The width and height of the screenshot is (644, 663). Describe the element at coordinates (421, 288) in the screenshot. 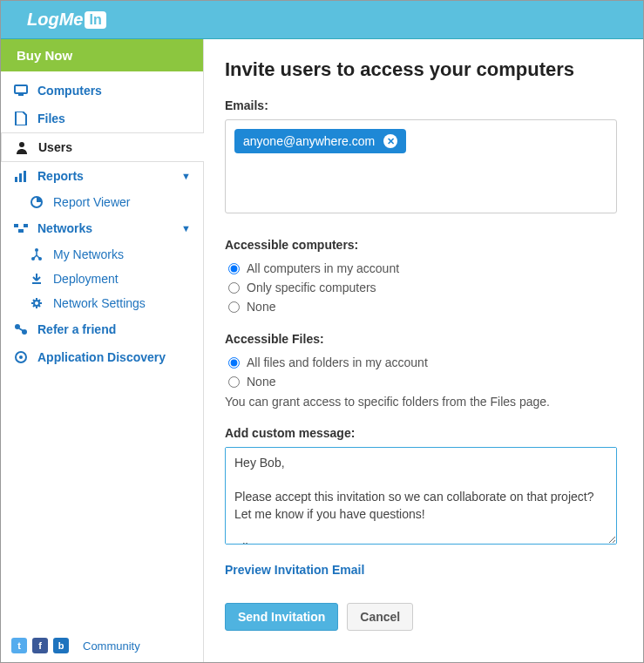

I see `computers-option-specific: Only specific computers` at that location.